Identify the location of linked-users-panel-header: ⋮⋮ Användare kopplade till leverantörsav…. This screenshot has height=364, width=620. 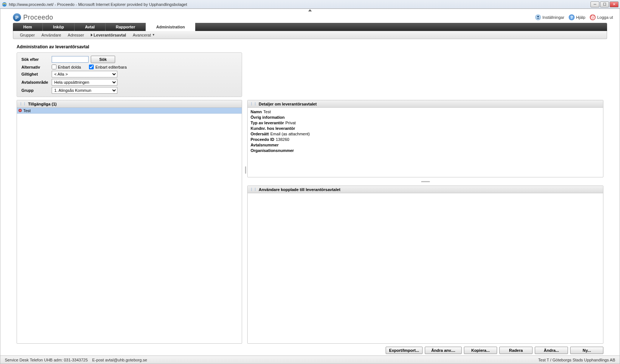
(425, 190).